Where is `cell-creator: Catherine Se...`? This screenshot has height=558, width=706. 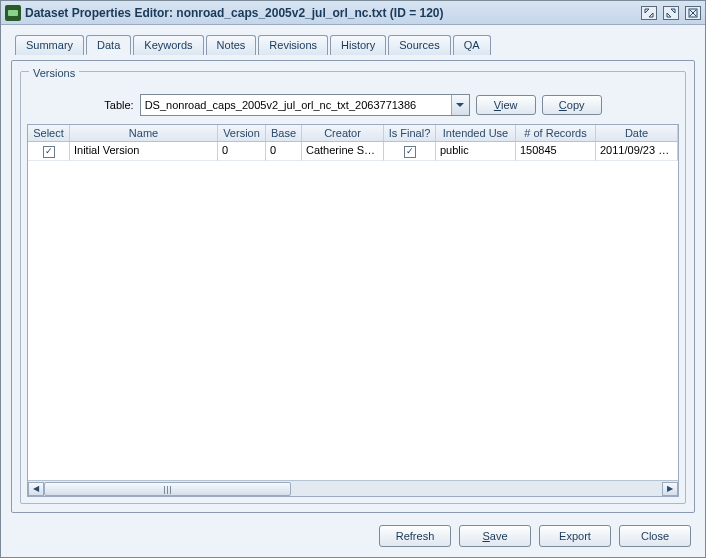
cell-creator: Catherine Se... is located at coordinates (343, 152).